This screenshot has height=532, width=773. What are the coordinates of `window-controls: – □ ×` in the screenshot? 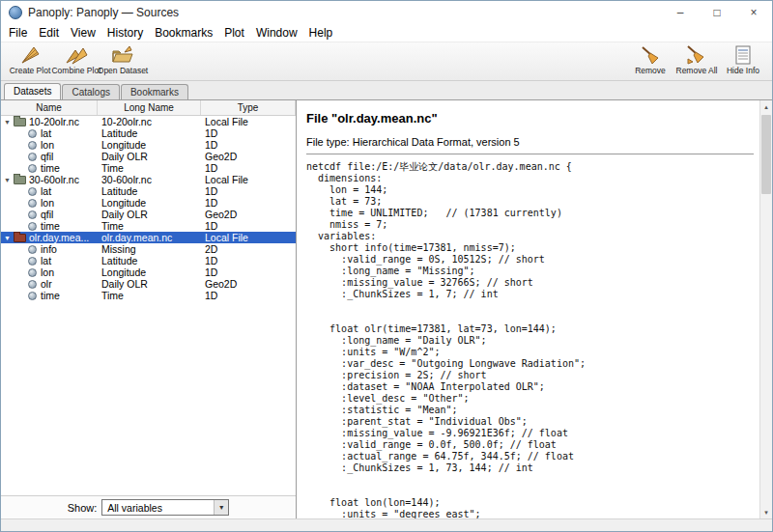 It's located at (717, 13).